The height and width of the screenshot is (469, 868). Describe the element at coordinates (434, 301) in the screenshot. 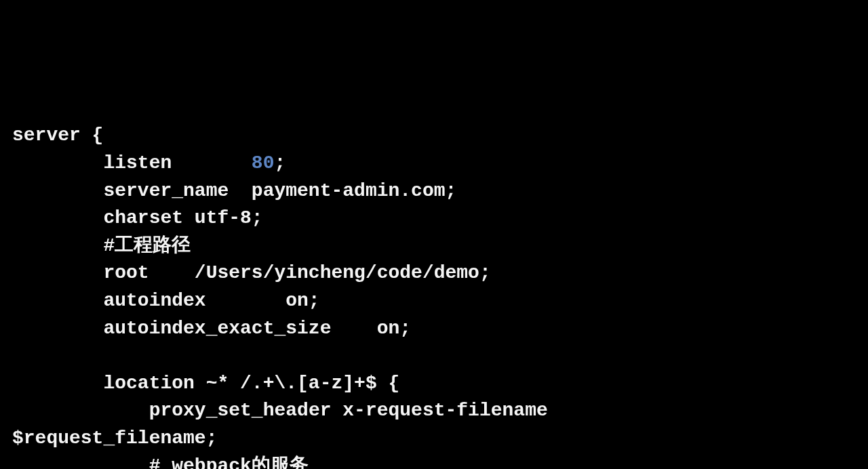

I see `code-line: autoindex on;` at that location.